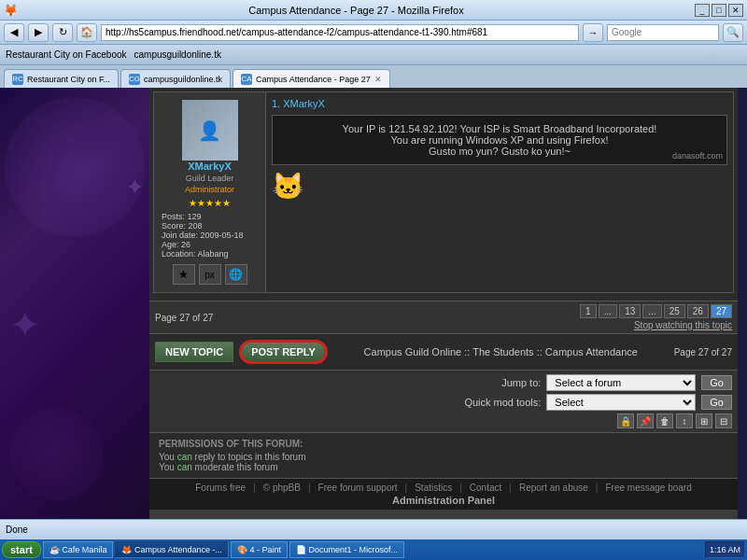  I want to click on page-link-26: 26, so click(698, 312).